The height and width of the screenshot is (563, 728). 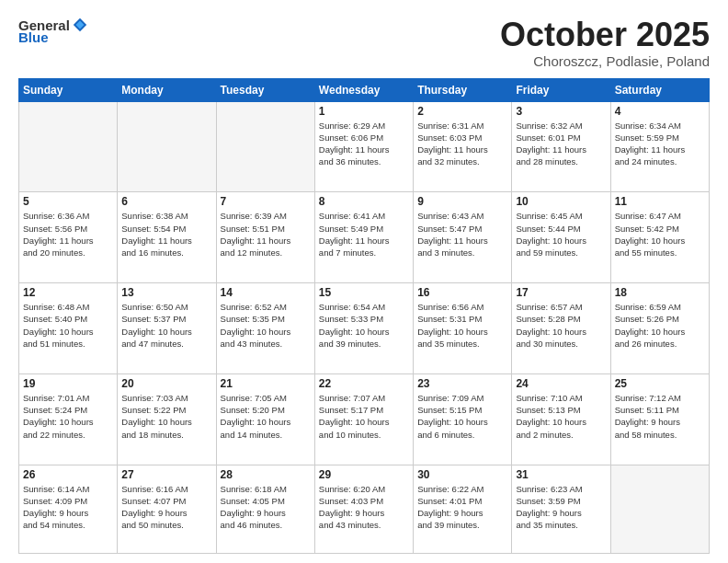 What do you see at coordinates (561, 326) in the screenshot?
I see `day-info: Sunrise: 6:57 AM Sunset: 5:28 PM Dayligh…` at bounding box center [561, 326].